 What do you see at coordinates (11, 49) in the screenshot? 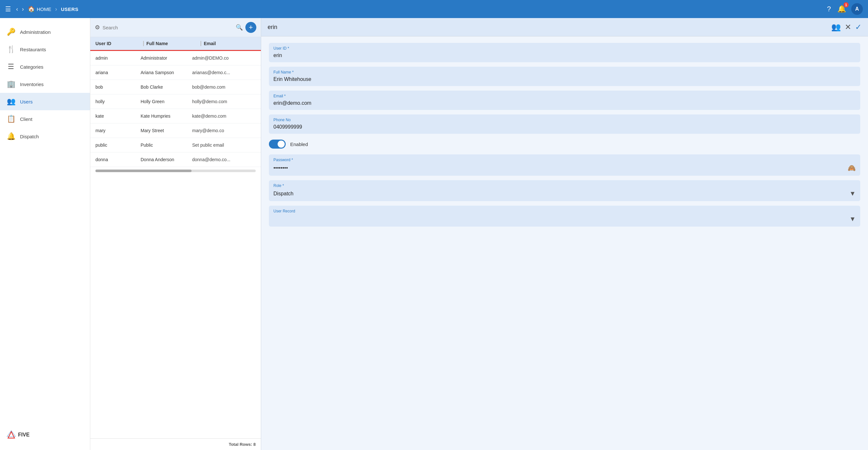
I see `fork-icon: 🍴` at bounding box center [11, 49].